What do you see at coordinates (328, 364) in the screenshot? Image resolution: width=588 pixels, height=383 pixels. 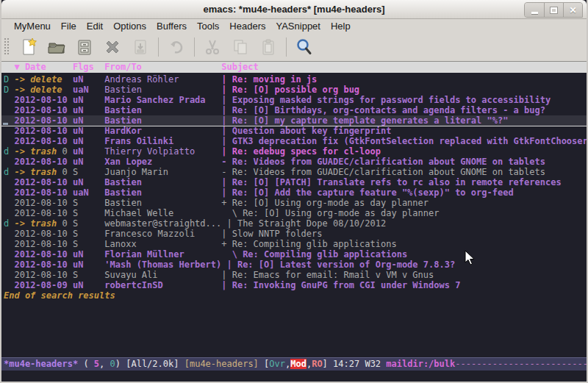 I see `modeline-segment-plain: ]` at bounding box center [328, 364].